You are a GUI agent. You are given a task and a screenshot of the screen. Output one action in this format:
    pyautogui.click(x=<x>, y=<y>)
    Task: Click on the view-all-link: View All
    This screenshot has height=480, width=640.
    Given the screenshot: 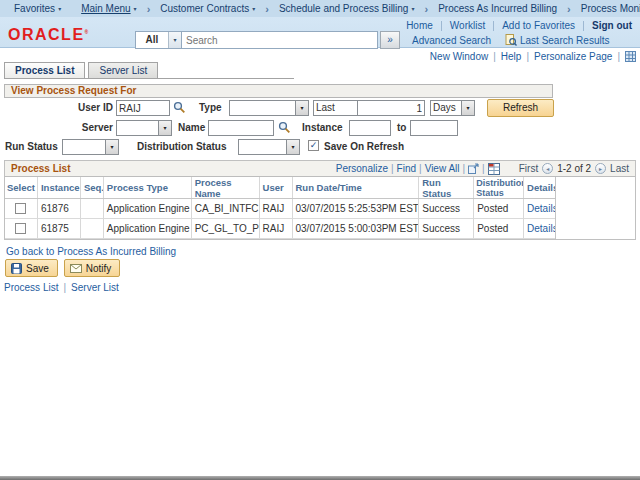 What is the action you would take?
    pyautogui.click(x=442, y=168)
    